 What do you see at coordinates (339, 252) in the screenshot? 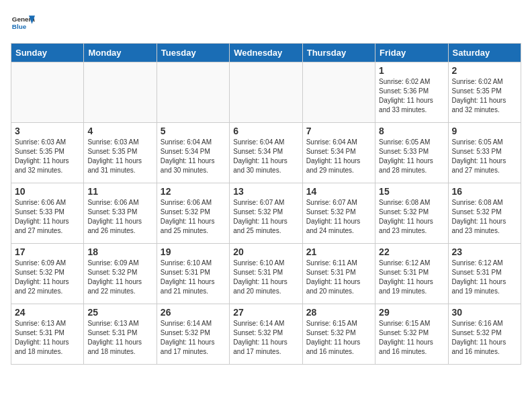
I see `day-number: 21` at bounding box center [339, 252].